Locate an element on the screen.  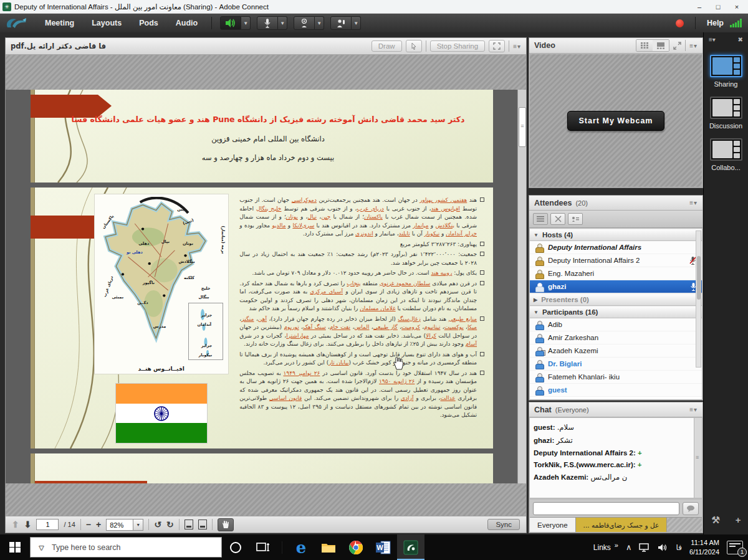
task-view-button is located at coordinates (263, 547).